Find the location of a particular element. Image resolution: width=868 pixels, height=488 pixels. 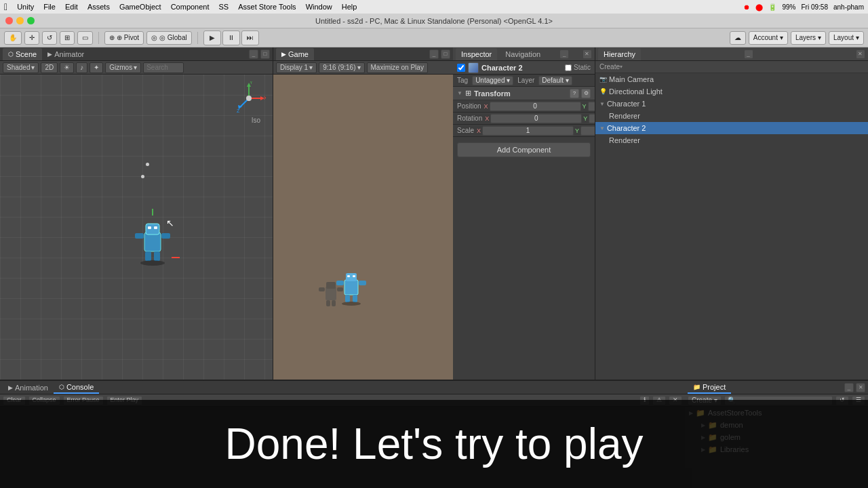

gizmos-dropdown: Gizmos ▾ is located at coordinates (123, 68).